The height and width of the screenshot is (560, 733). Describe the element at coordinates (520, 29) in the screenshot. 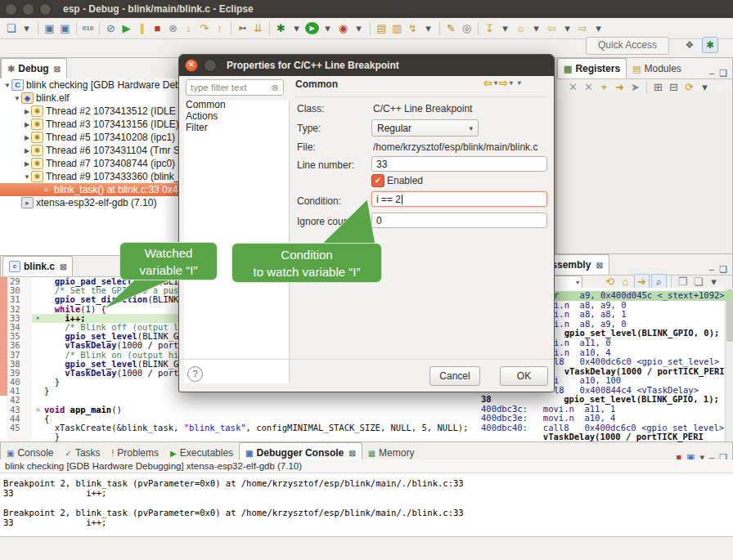

I see `lightbulb-icon: ☼` at that location.